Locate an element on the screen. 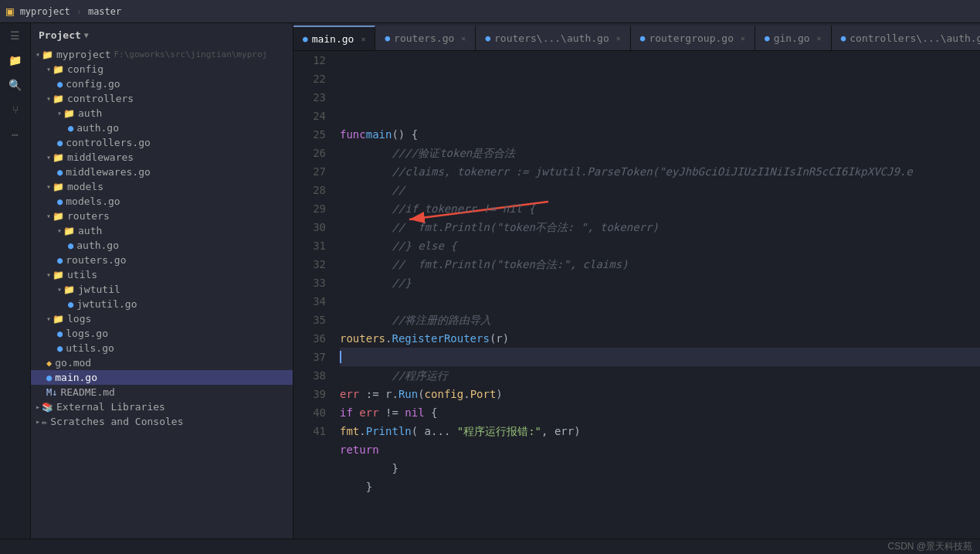 The width and height of the screenshot is (980, 554). line-number: 28 is located at coordinates (310, 190).